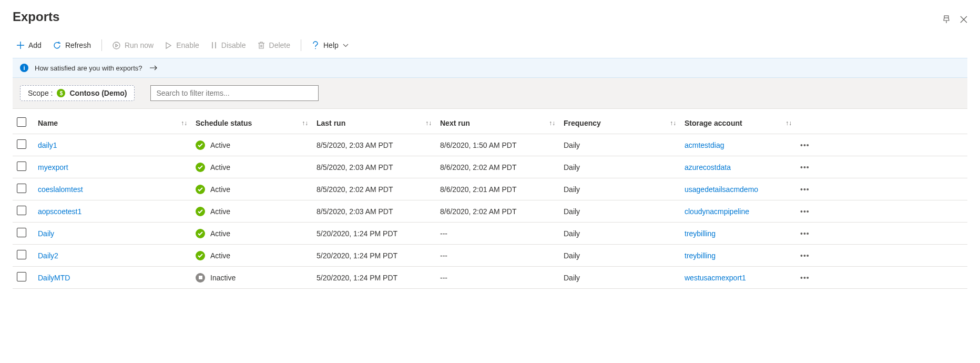  Describe the element at coordinates (57, 45) in the screenshot. I see `refresh-icon` at that location.